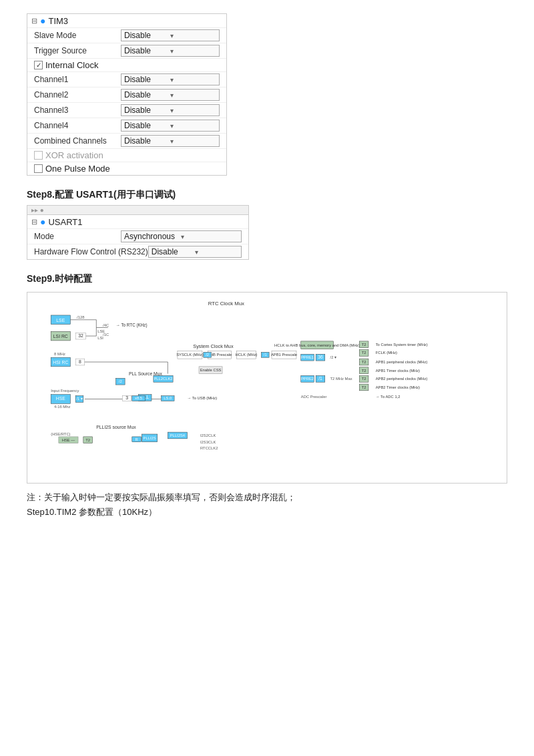 The width and height of the screenshot is (534, 756). Describe the element at coordinates (39, 168) in the screenshot. I see `one-pulse-mode-checkbox` at that location.